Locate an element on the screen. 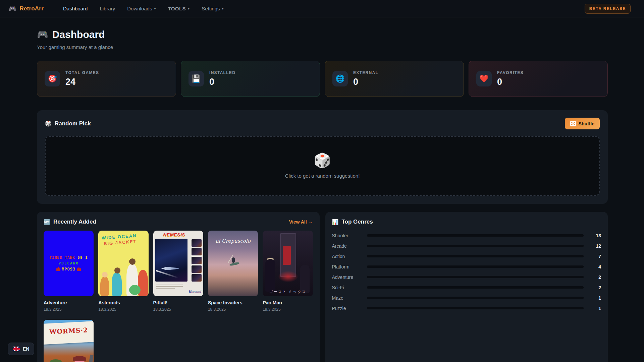 The width and height of the screenshot is (644, 362). game-card-space-invaders: al Crepuscolo Space Invaders 18.3.2025 is located at coordinates (233, 271).